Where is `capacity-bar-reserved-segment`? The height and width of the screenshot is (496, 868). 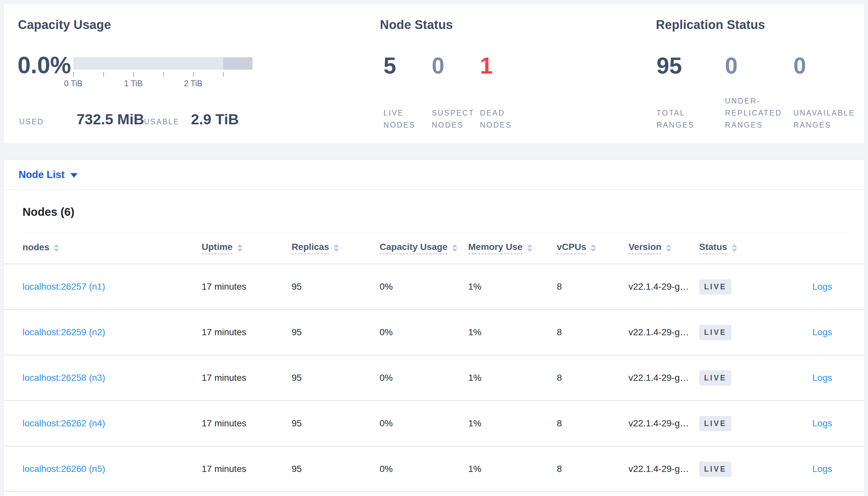
capacity-bar-reserved-segment is located at coordinates (238, 63).